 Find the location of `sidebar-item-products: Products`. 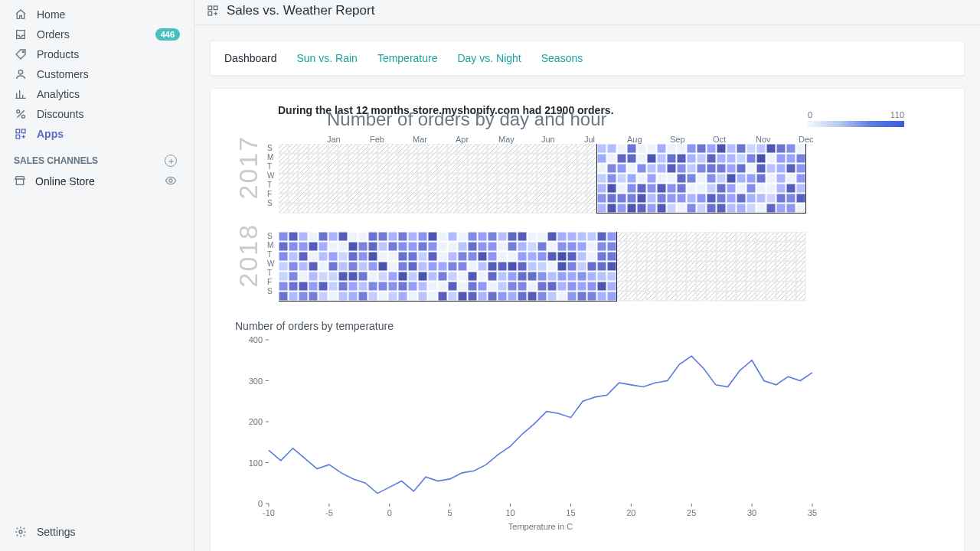

sidebar-item-products: Products is located at coordinates (96, 54).